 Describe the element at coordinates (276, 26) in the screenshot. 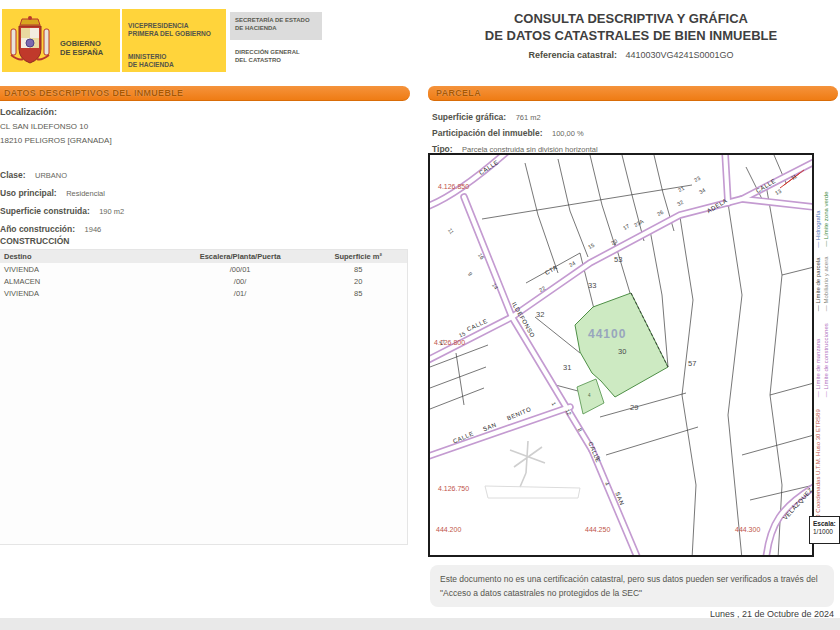

I see `secretaria-box: SECRETARÍA DE ESTADO DE HACIENDA` at that location.